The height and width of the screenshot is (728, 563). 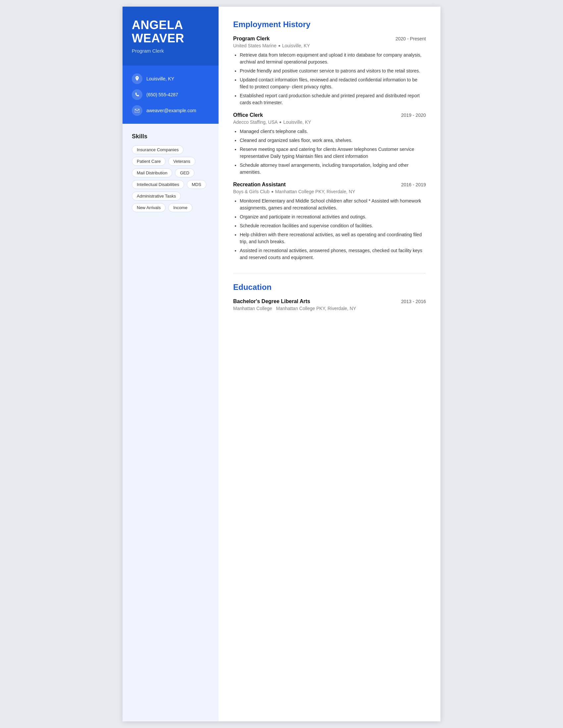 What do you see at coordinates (160, 79) in the screenshot?
I see `location-text: Louisville, KY` at bounding box center [160, 79].